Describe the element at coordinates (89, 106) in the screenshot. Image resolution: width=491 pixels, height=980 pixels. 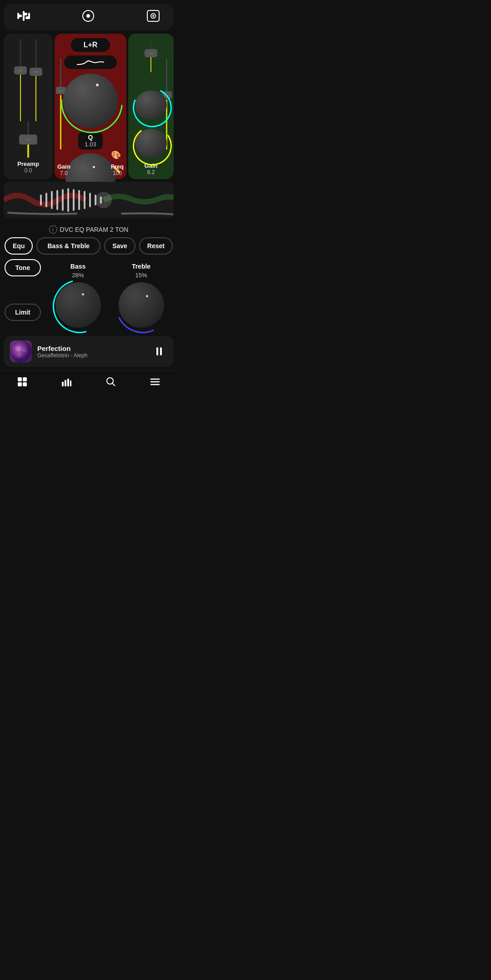
I see `eq-section: Preamp 0.0 L+R Q 1.03` at that location.